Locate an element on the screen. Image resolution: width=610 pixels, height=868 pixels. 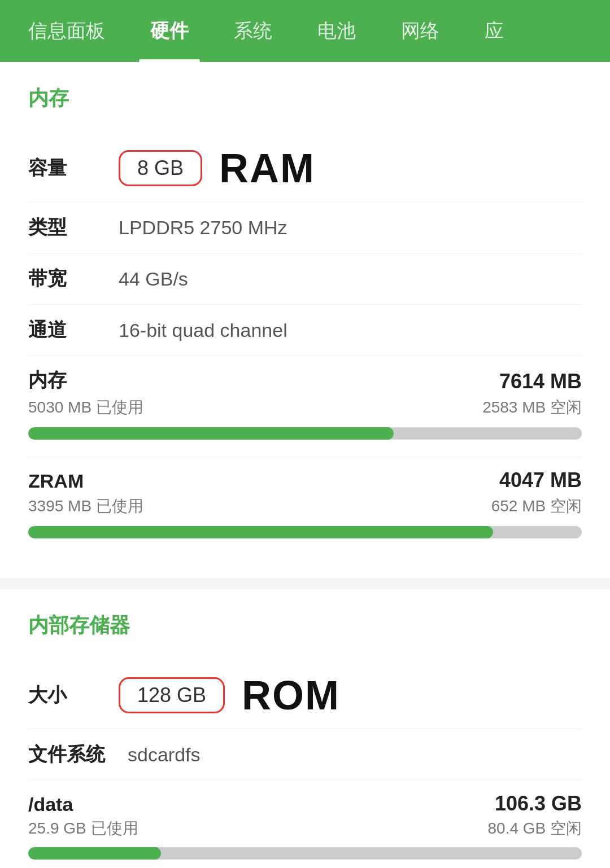
storage-filesystem-label: 文件系统 is located at coordinates (67, 755).